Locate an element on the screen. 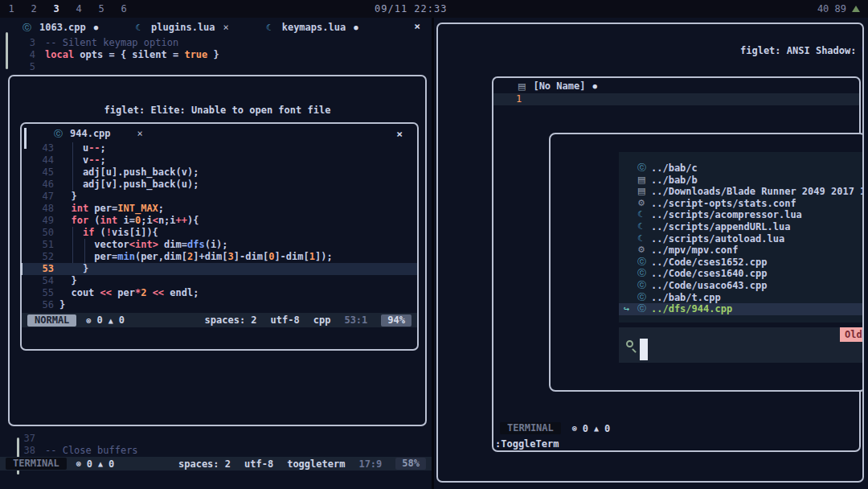  line-number: 3 is located at coordinates (21, 43).